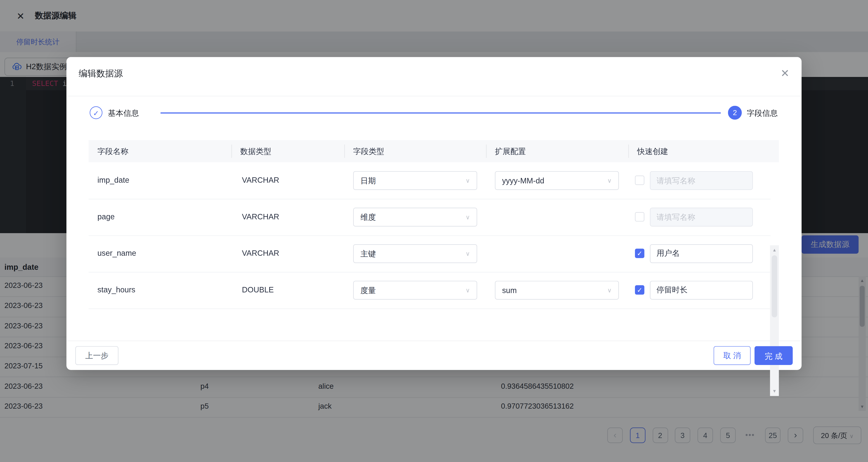  What do you see at coordinates (415, 217) in the screenshot?
I see `field-type-select: 维度∨` at bounding box center [415, 217].